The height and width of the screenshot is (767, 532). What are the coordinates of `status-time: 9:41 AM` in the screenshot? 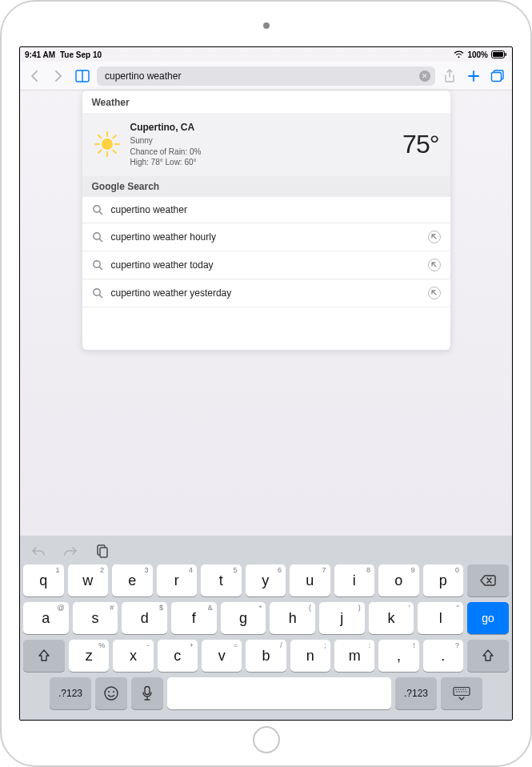 It's located at (40, 54).